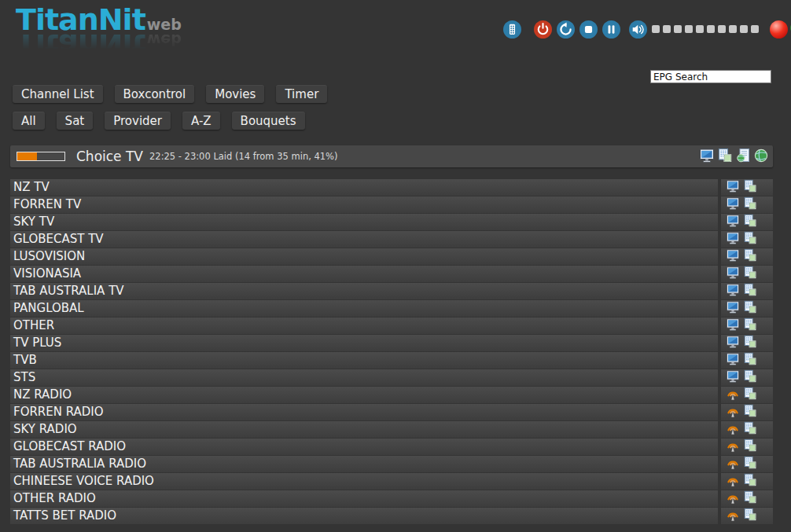  What do you see at coordinates (733, 429) in the screenshot?
I see `radio-icon` at bounding box center [733, 429].